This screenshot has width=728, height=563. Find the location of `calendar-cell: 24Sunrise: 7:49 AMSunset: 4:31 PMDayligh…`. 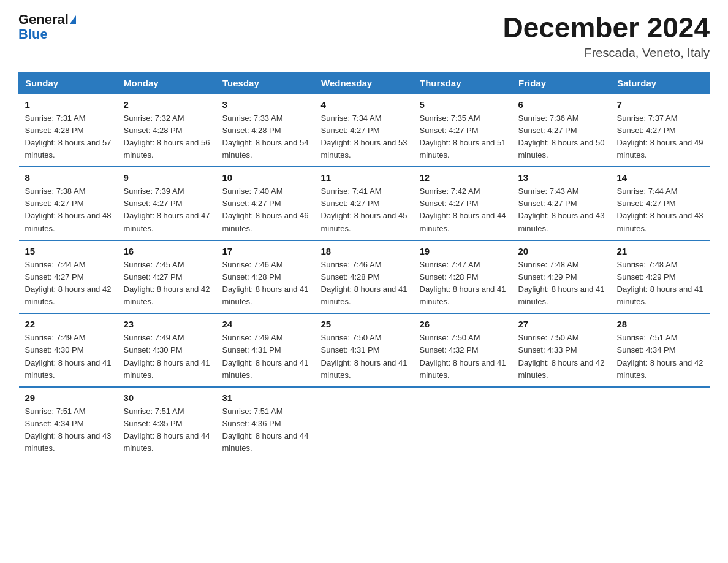

calendar-cell: 24Sunrise: 7:49 AMSunset: 4:31 PMDayligh… is located at coordinates (266, 350).